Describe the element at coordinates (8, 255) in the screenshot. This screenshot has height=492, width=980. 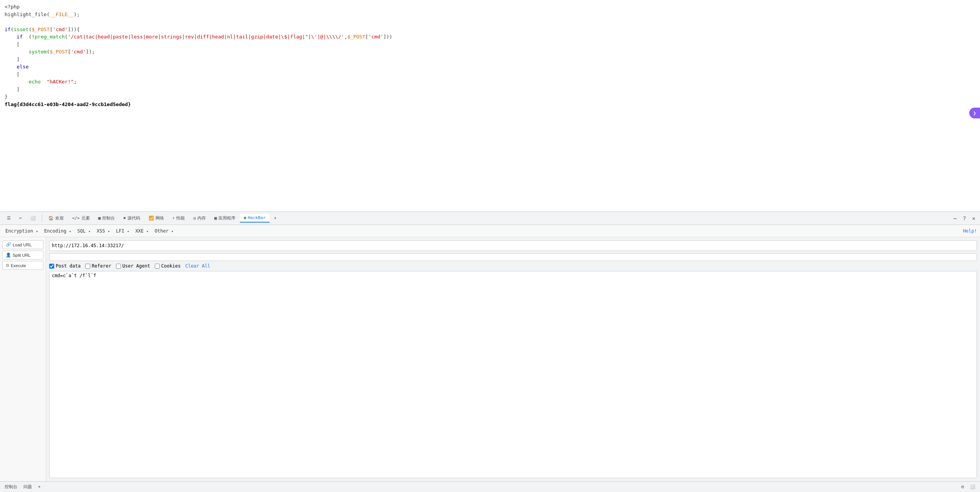
I see `split-url-icon: 👤` at that location.